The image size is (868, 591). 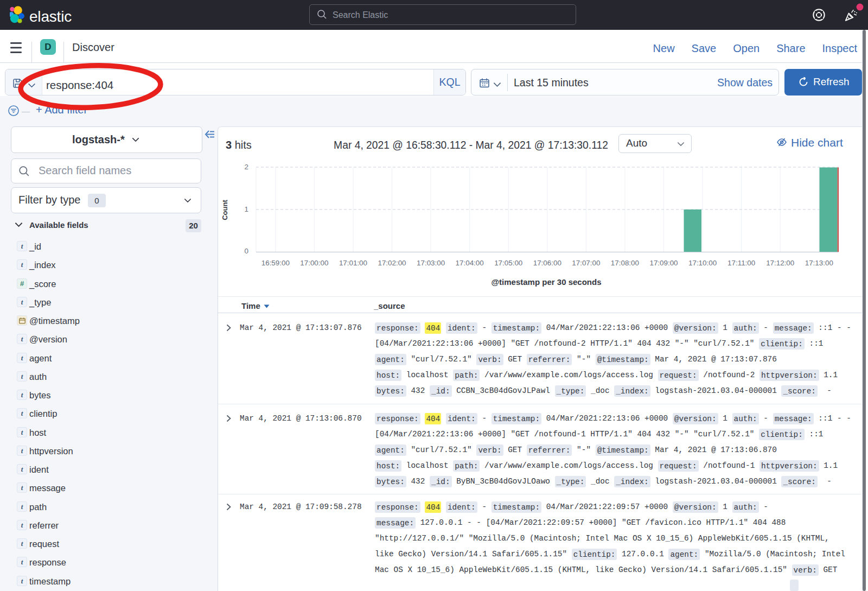 What do you see at coordinates (625, 263) in the screenshot?
I see `svg-text: 17:08:00` at bounding box center [625, 263].